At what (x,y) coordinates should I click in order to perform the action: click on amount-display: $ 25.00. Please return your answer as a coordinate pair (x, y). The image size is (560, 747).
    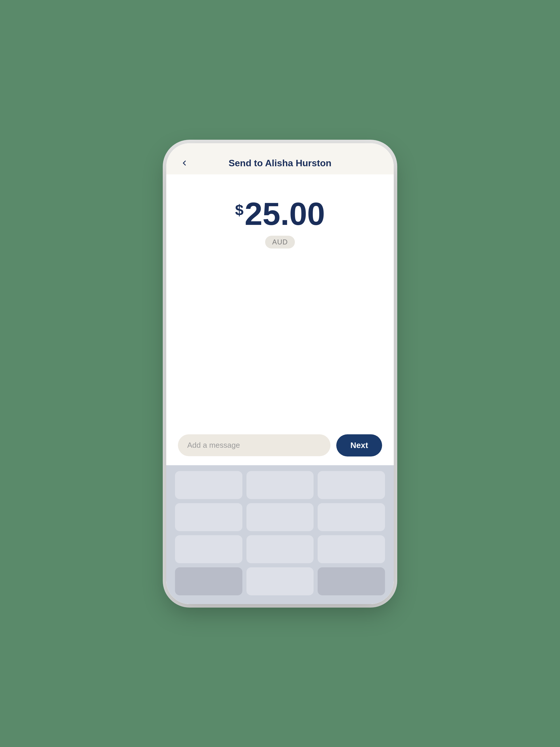
    Looking at the image, I should click on (280, 214).